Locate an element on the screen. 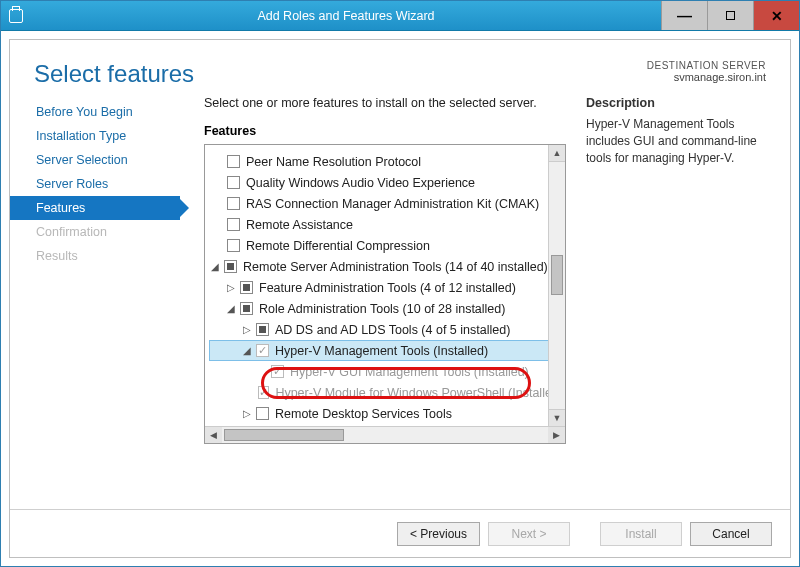 The width and height of the screenshot is (800, 567). app-icon is located at coordinates (16, 16).